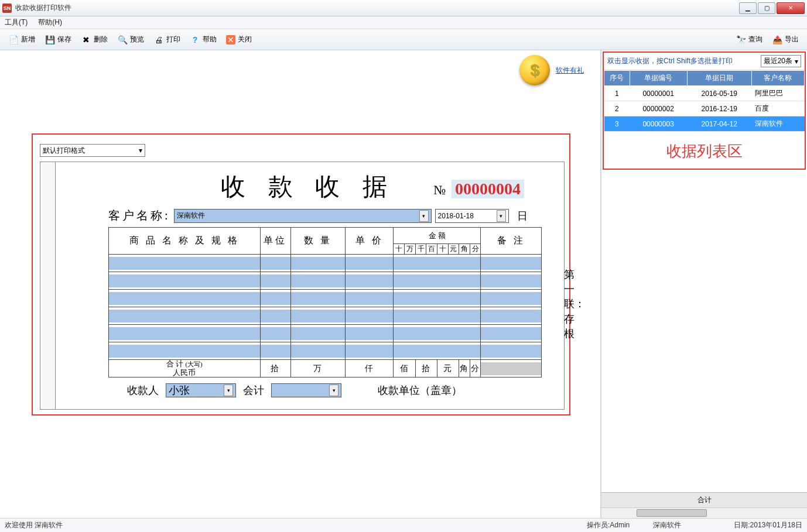 This screenshot has width=807, height=532. I want to click on customer-label: 客户名称:, so click(139, 215).